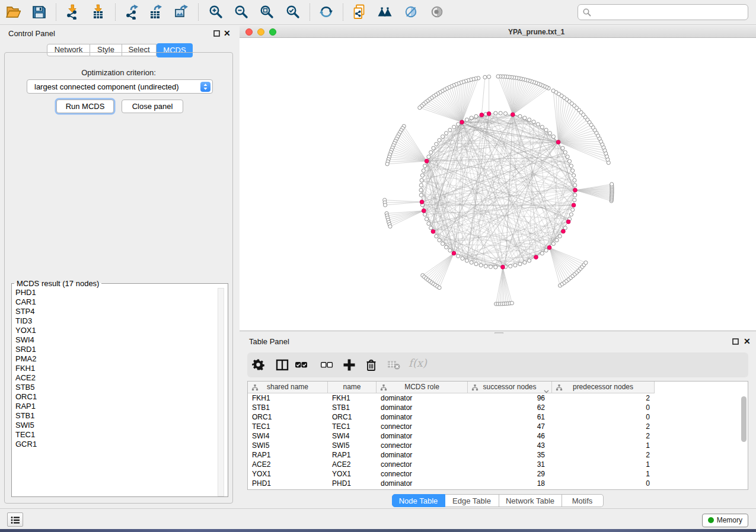 The height and width of the screenshot is (532, 756). What do you see at coordinates (451, 417) in the screenshot?
I see `table-row-ORC1: ORC1ORC1dominator610` at bounding box center [451, 417].